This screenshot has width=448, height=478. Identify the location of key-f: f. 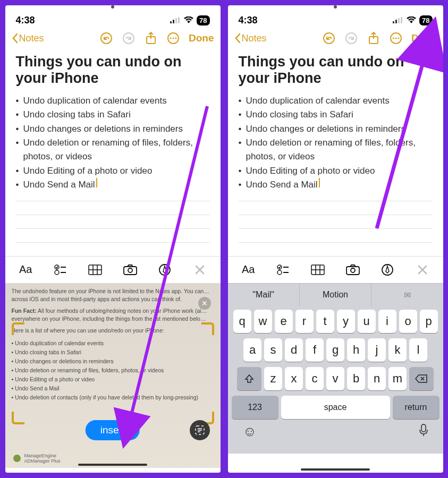
(315, 350).